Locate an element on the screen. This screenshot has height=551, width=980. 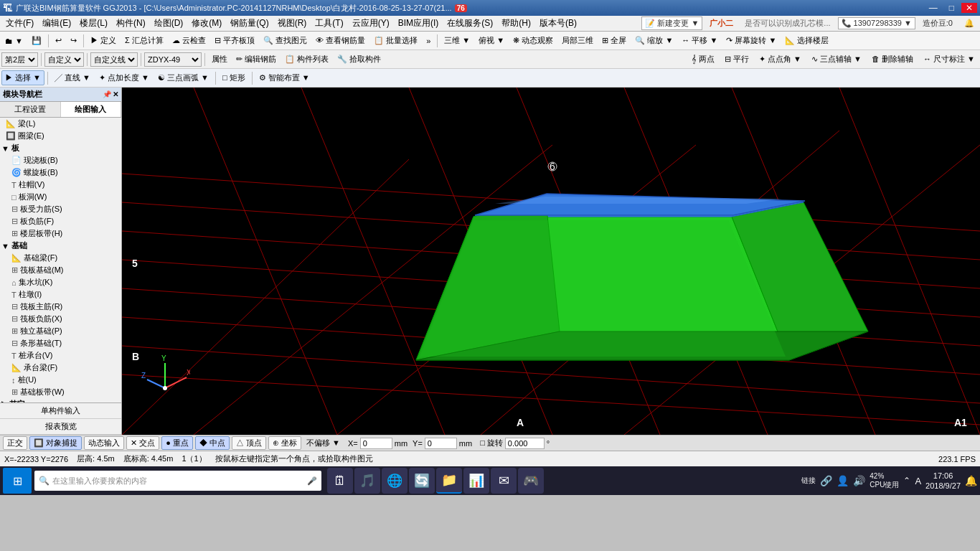
btn-more: » is located at coordinates (428, 41).